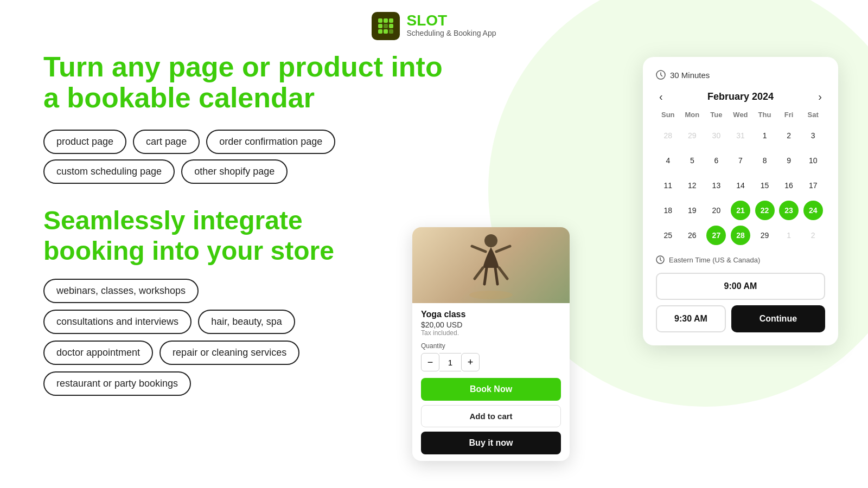 The image size is (868, 488). Describe the element at coordinates (491, 382) in the screenshot. I see `product-info: Yoga class $20,00 USD Tax included. Quan…` at that location.